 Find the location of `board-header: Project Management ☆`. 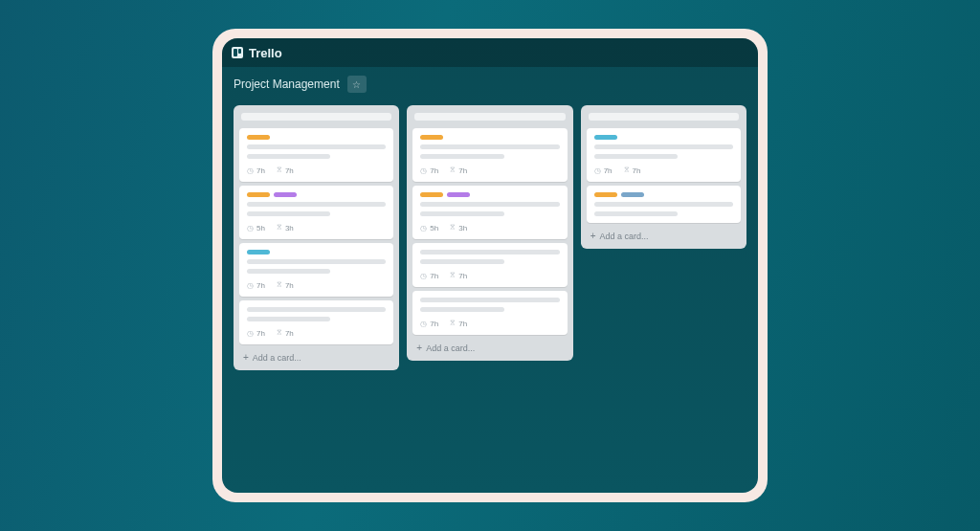

board-header: Project Management ☆ is located at coordinates (490, 84).